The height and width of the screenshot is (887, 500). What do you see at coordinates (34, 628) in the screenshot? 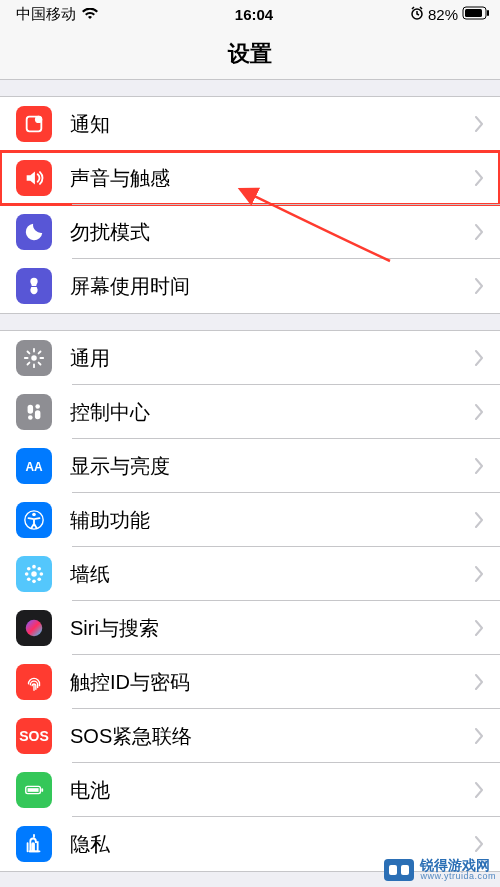
I see `siri-icon` at bounding box center [34, 628].